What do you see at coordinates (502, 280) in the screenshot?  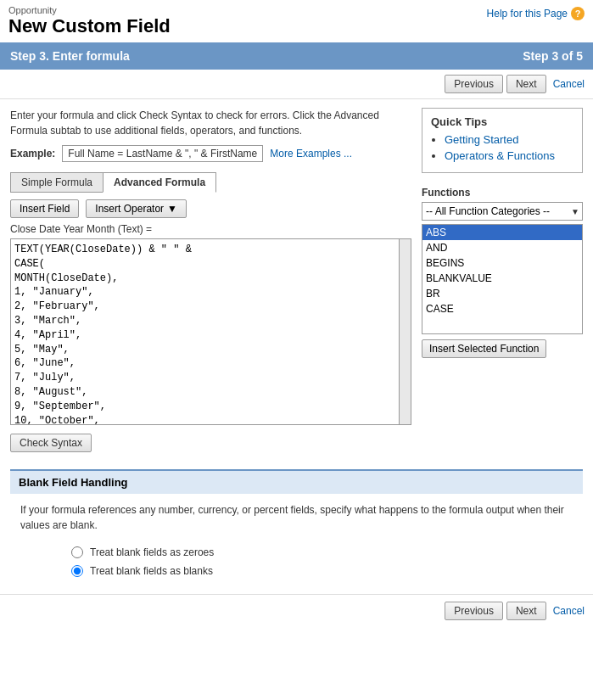 I see `right-section: Quick Tips Getting Started Operators & F…` at bounding box center [502, 280].